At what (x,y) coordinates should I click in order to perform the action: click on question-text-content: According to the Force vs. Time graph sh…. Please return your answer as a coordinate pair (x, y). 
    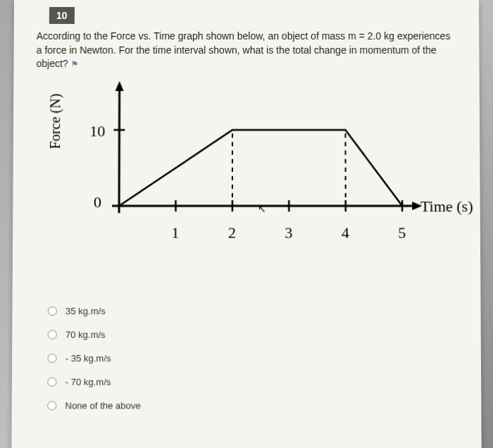
    Looking at the image, I should click on (243, 49).